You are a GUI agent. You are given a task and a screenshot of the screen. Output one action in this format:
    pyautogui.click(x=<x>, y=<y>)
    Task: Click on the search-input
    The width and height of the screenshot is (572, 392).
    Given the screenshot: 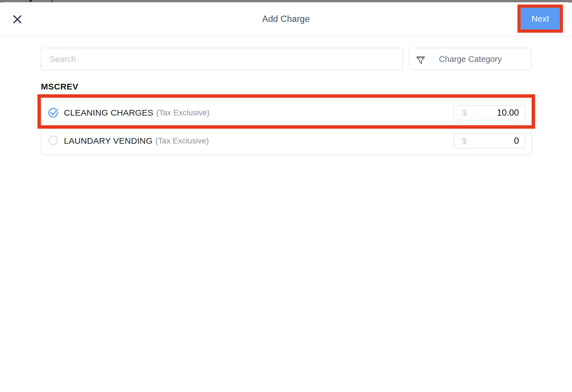 What is the action you would take?
    pyautogui.click(x=222, y=59)
    